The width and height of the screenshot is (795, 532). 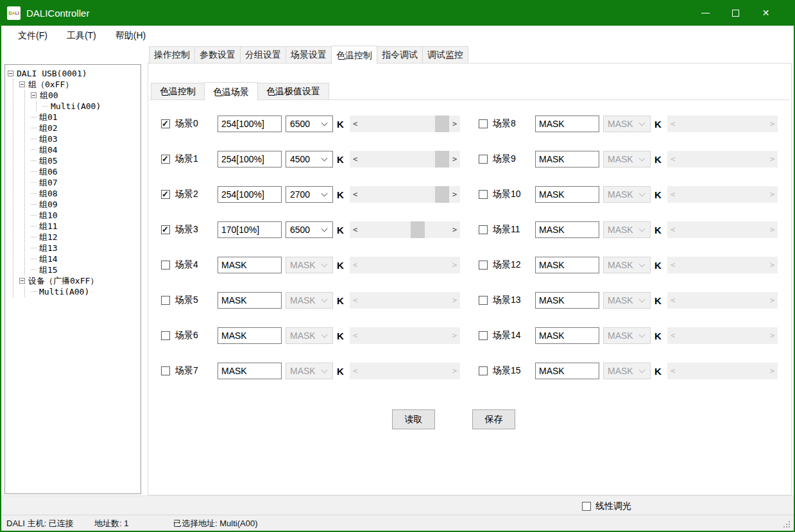 I want to click on resize-grip, so click(x=789, y=527).